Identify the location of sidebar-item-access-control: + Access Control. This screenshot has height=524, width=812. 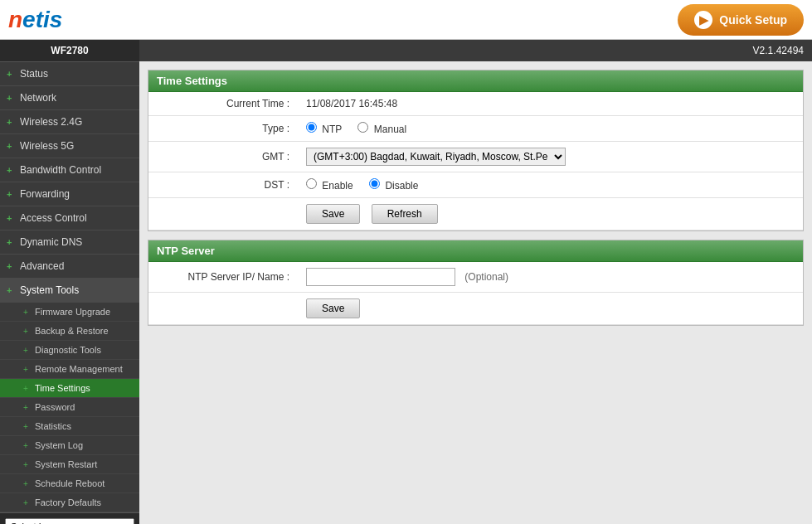
(70, 219).